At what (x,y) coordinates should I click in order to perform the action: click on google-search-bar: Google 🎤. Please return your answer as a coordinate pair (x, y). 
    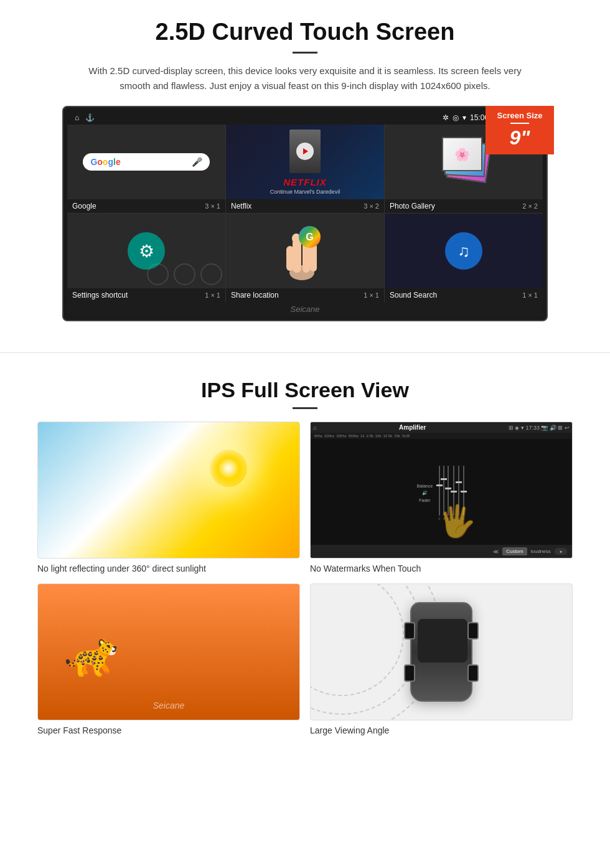
    Looking at the image, I should click on (146, 162).